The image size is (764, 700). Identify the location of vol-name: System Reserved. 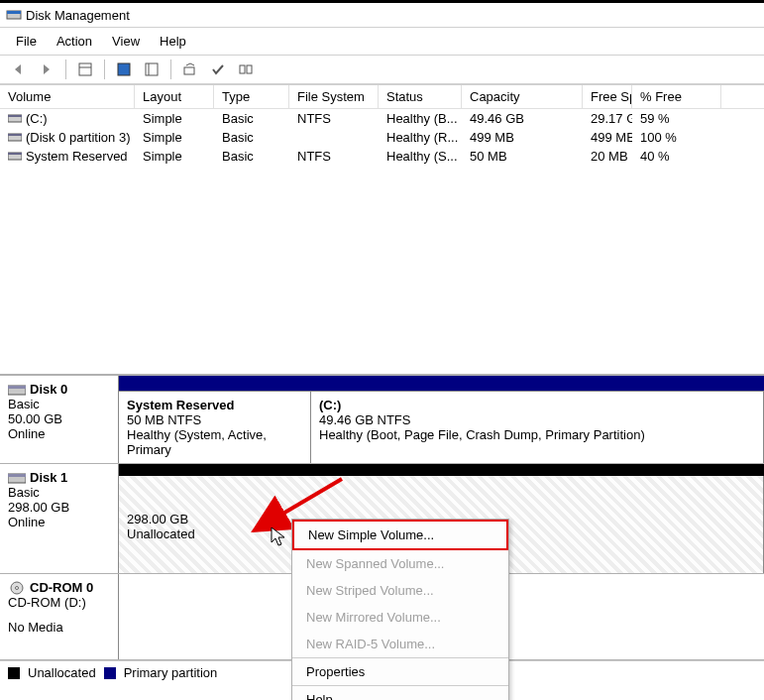
(77, 157).